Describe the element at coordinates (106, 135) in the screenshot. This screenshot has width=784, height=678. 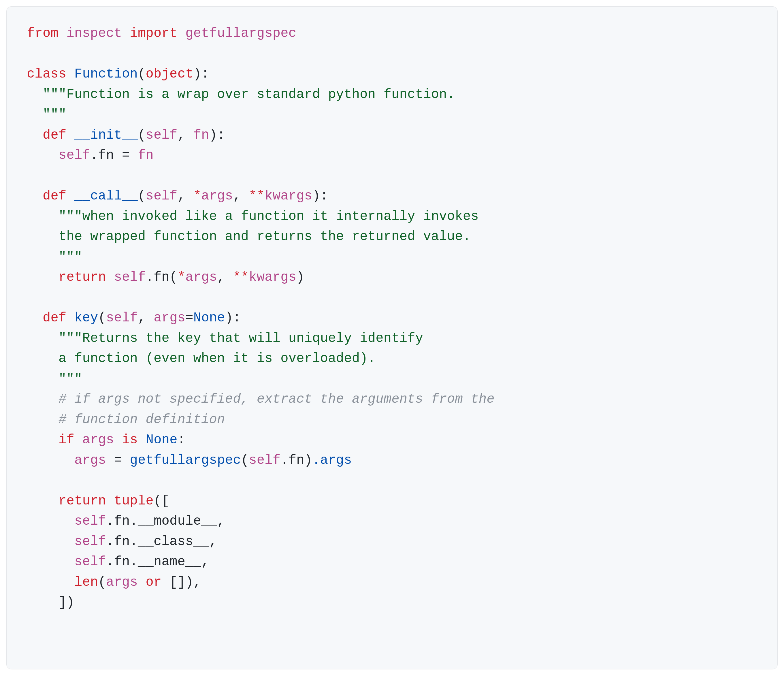
I see `func-init: __init__` at that location.